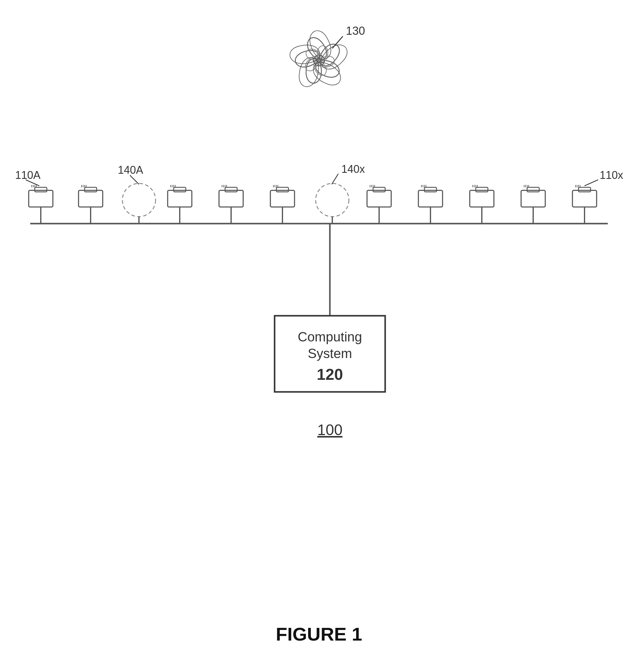 This screenshot has height=672, width=638. What do you see at coordinates (41, 204) in the screenshot?
I see `camera-110A` at bounding box center [41, 204].